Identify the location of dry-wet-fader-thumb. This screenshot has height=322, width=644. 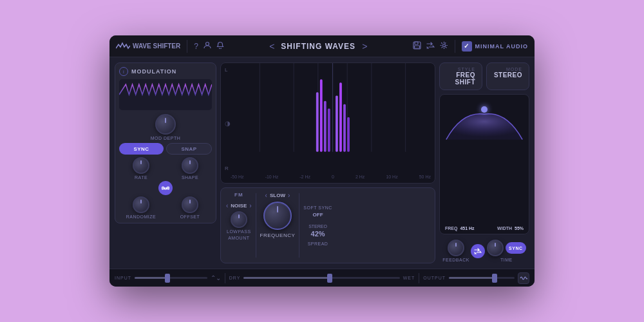
(330, 278).